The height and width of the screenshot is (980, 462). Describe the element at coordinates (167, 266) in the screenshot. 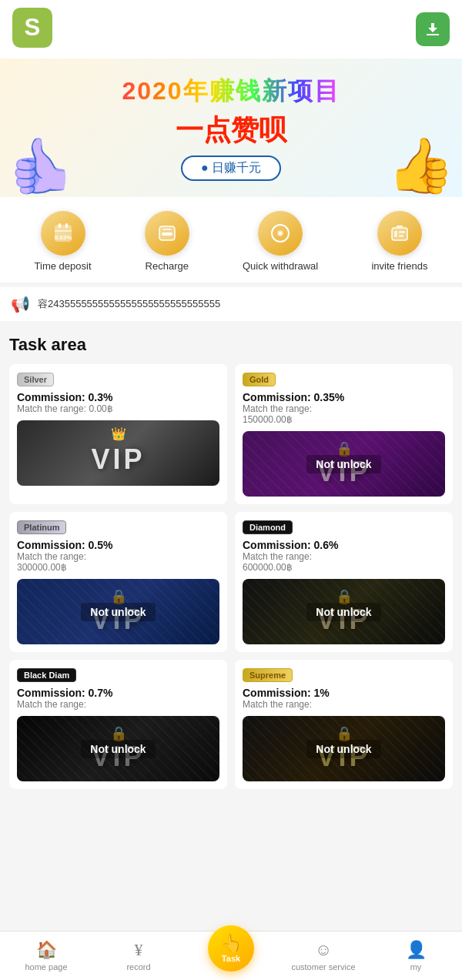

I see `recharge-label: Recharge` at that location.